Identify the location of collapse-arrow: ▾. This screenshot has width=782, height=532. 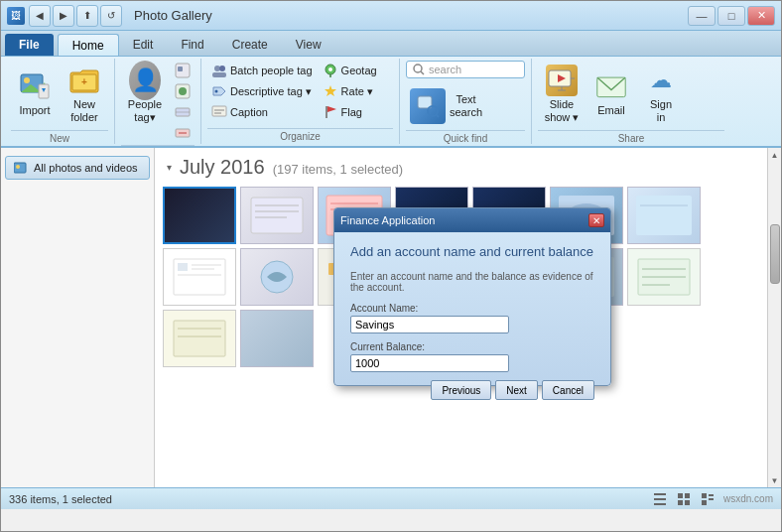
(169, 167).